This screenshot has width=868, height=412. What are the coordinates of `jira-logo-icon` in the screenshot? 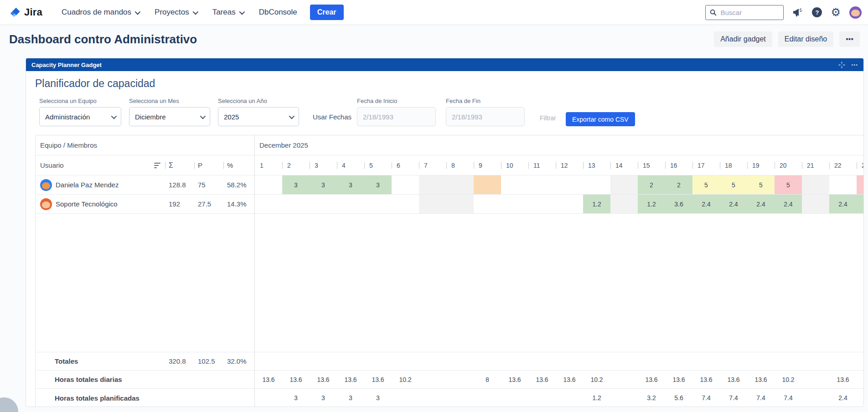 It's located at (16, 13).